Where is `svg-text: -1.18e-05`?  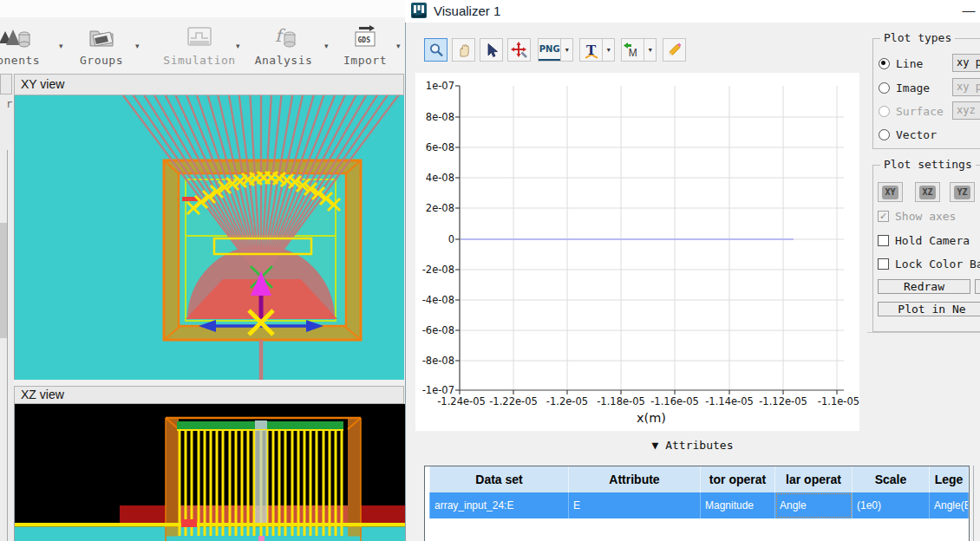 svg-text: -1.18e-05 is located at coordinates (621, 401).